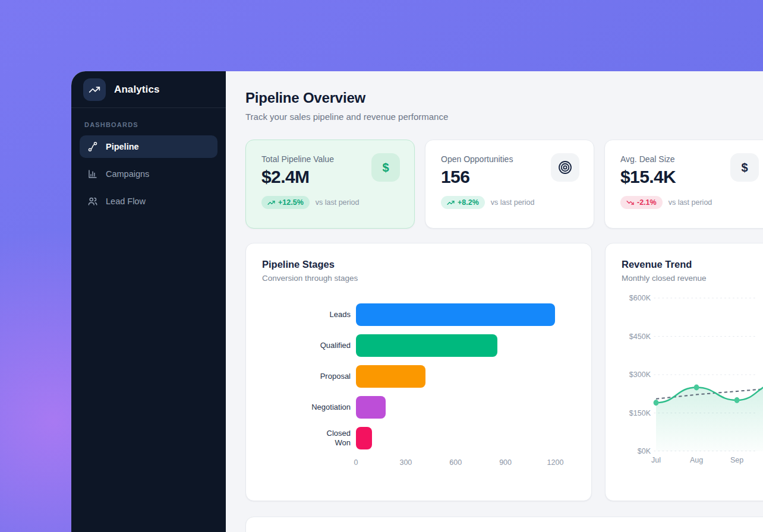 The height and width of the screenshot is (532, 763). I want to click on kpi-card-total-pipeline-value: Total Pipeline Value $2.4M +12.5% vs las…, so click(330, 184).